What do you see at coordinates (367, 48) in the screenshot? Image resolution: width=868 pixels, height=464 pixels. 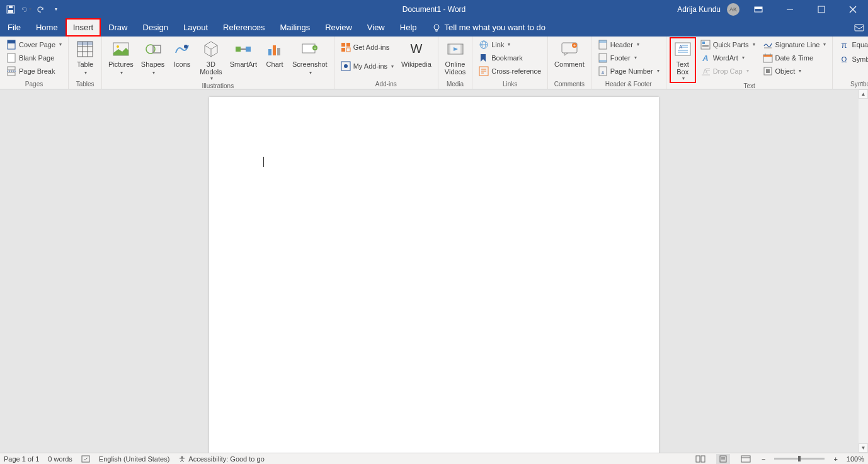 I see `get-addins-button: Get Add-ins` at bounding box center [367, 48].